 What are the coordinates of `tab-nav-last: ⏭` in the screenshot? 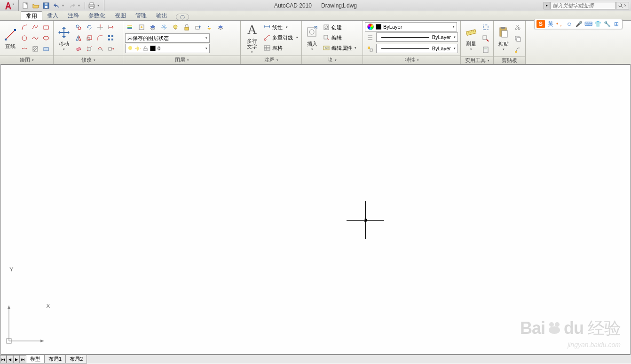 It's located at (23, 359).